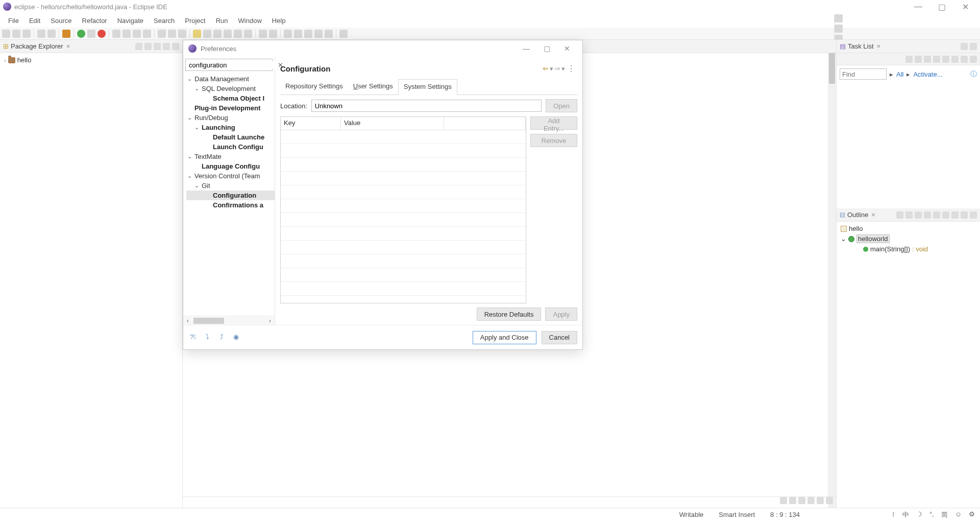 The width and height of the screenshot is (980, 521). Describe the element at coordinates (546, 68) in the screenshot. I see `nav-back-button: ⇐` at that location.